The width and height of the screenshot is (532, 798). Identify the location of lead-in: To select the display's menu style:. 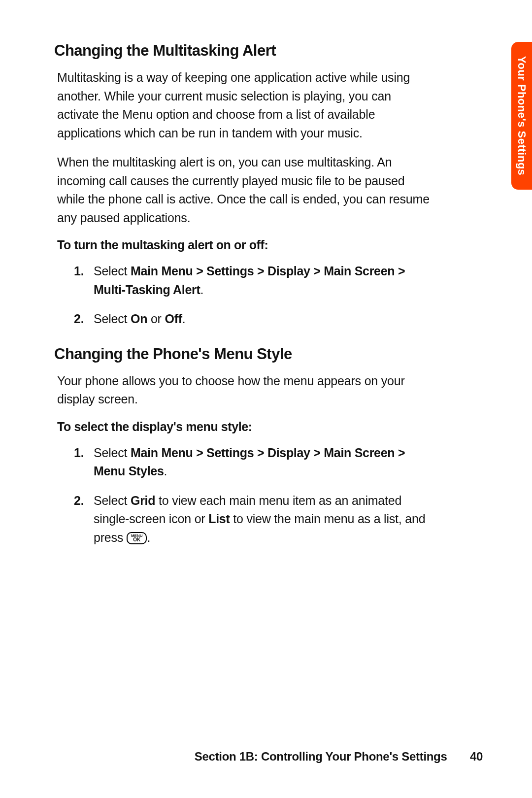
(245, 427).